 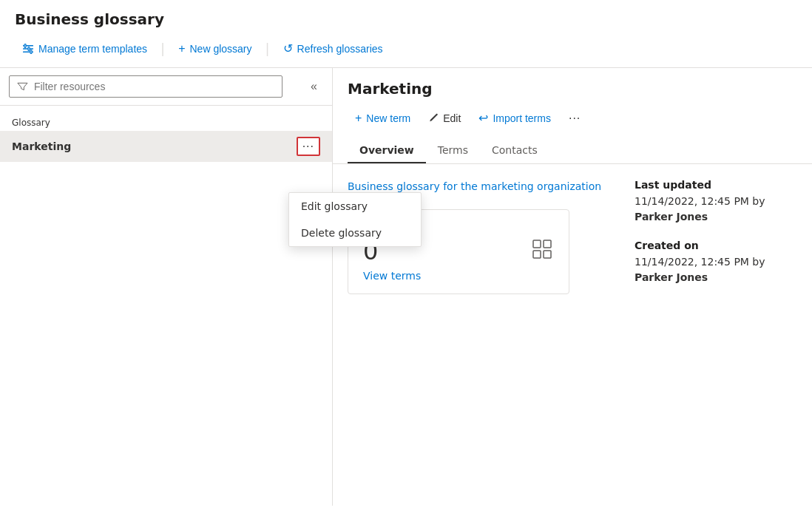 What do you see at coordinates (515, 118) in the screenshot?
I see `import-terms-button: ↩ Import terms` at bounding box center [515, 118].